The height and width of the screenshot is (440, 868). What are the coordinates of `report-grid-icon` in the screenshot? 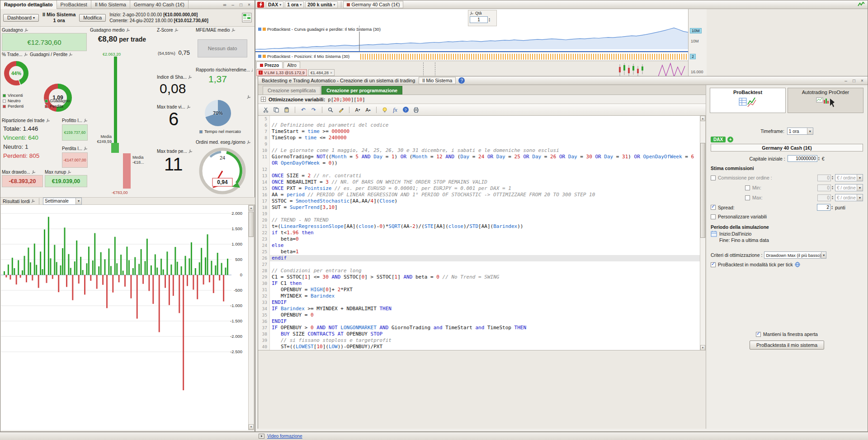 It's located at (247, 18).